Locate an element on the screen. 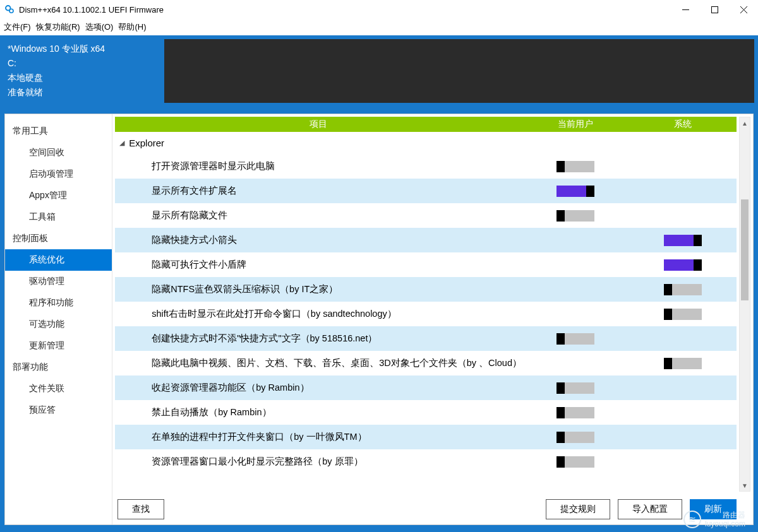 This screenshot has width=758, height=532. settings-row-label: 创建快捷方式时不添"快捷方式"文字（by 518516.net） is located at coordinates (337, 338).